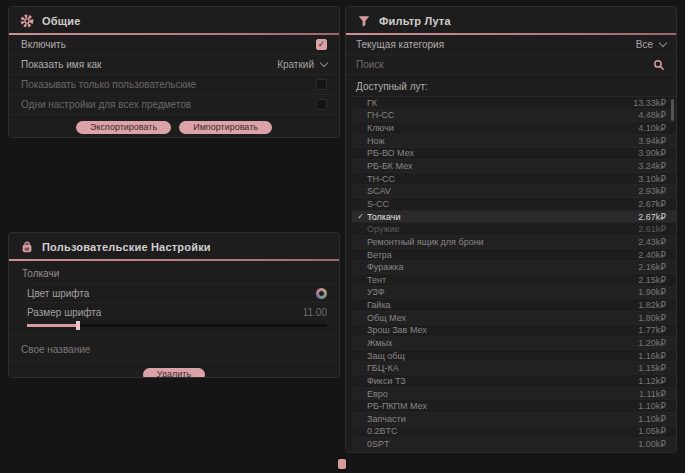  I want to click on loot-item-name: Оружие, so click(502, 229).